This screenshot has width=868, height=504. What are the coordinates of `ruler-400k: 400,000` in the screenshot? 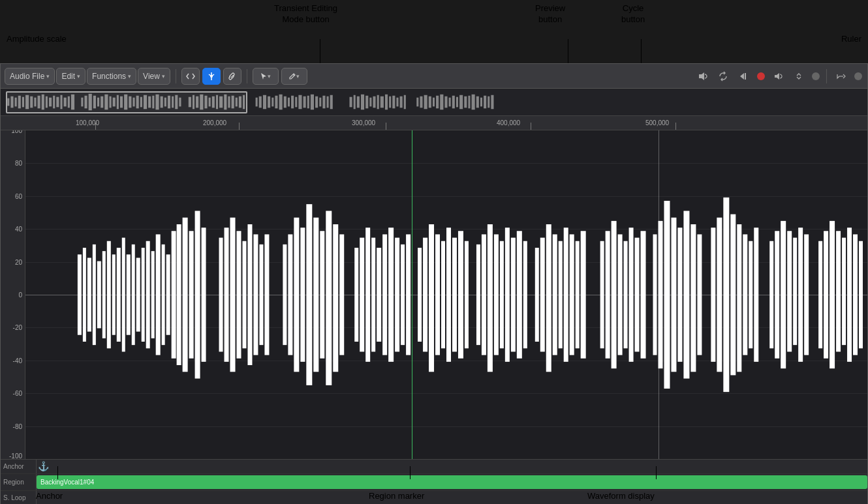 It's located at (508, 123).